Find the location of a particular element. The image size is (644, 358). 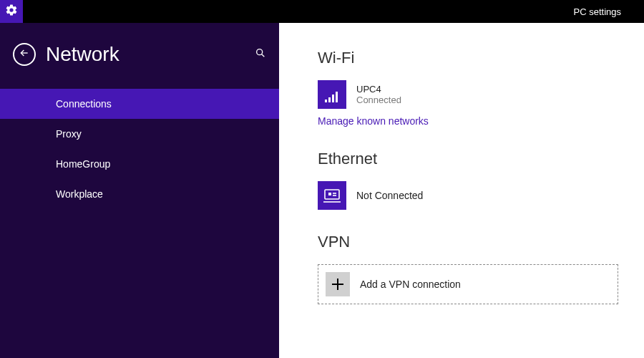

back-arrow-icon is located at coordinates (24, 54).